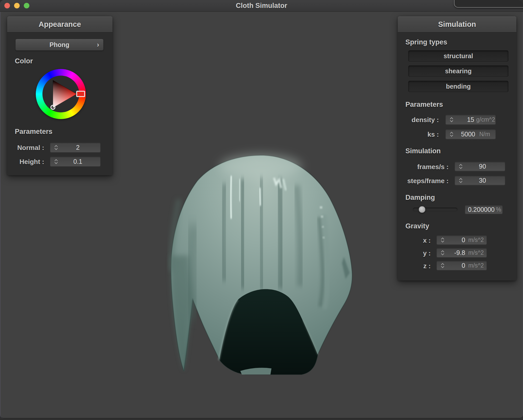  I want to click on background-window-corner, so click(488, 4).